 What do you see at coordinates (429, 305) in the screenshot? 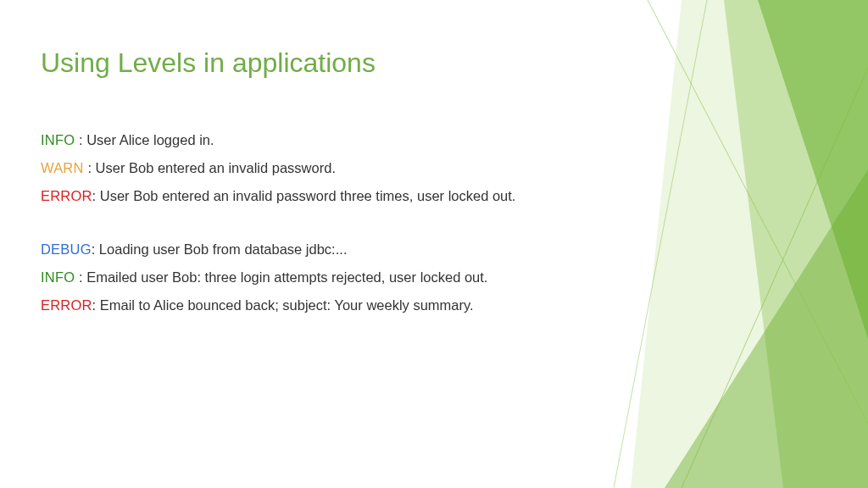
I see `log-line: ERROR: Email to Alice bounced back; subj…` at bounding box center [429, 305].